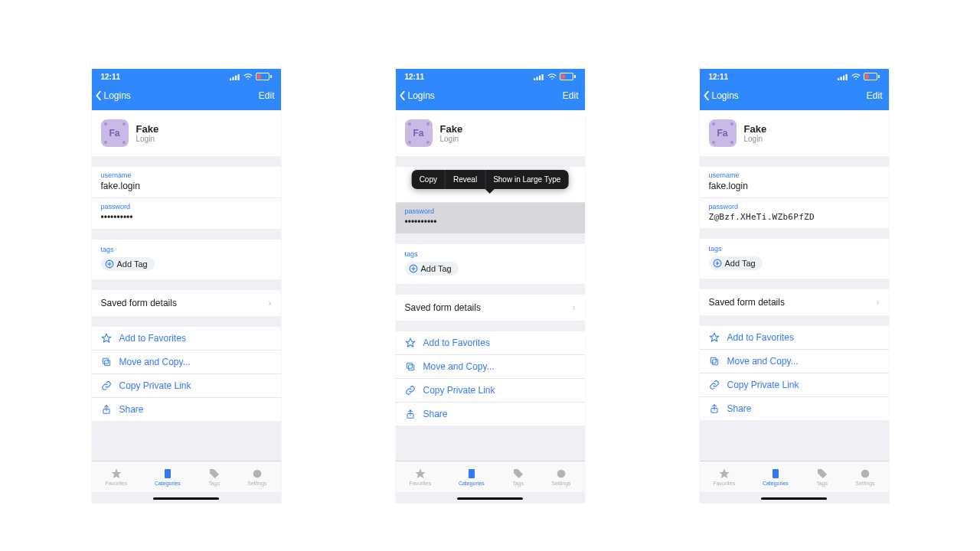  What do you see at coordinates (490, 179) in the screenshot?
I see `context-popover: Copy Reveal Show in Large Type` at bounding box center [490, 179].